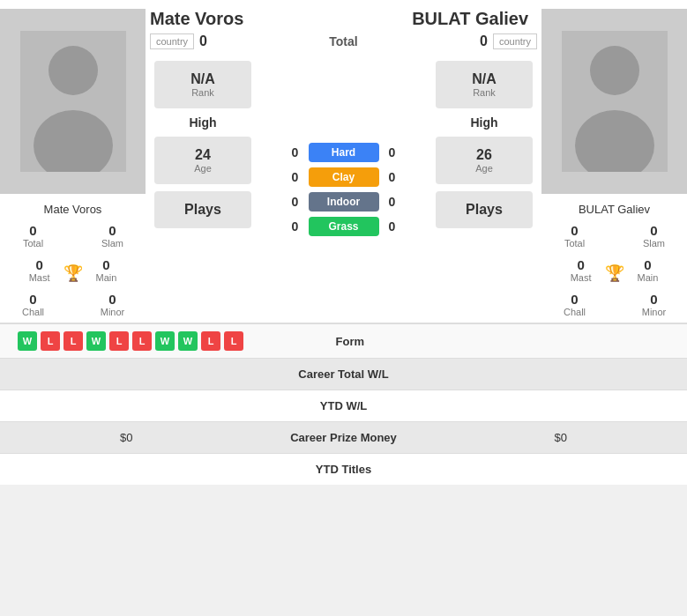  Describe the element at coordinates (73, 273) in the screenshot. I see `left-trophy-row: 0 Mast 🏆 0 Main` at that location.